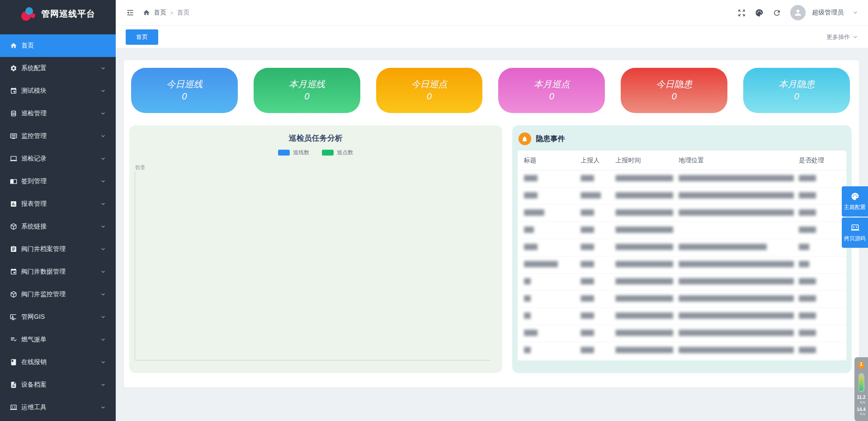 This screenshot has width=868, height=421. Describe the element at coordinates (819, 248) in the screenshot. I see `table-cell: ███` at that location.